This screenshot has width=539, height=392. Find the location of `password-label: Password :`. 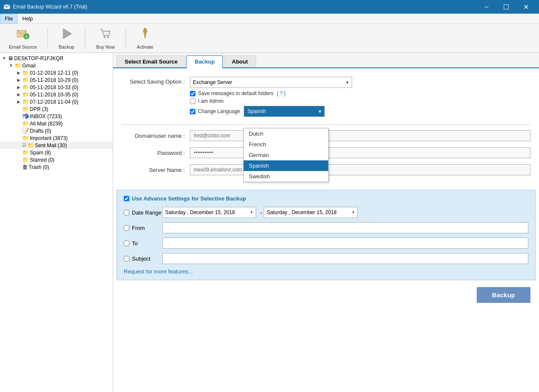

password-label: Password : is located at coordinates (156, 153).